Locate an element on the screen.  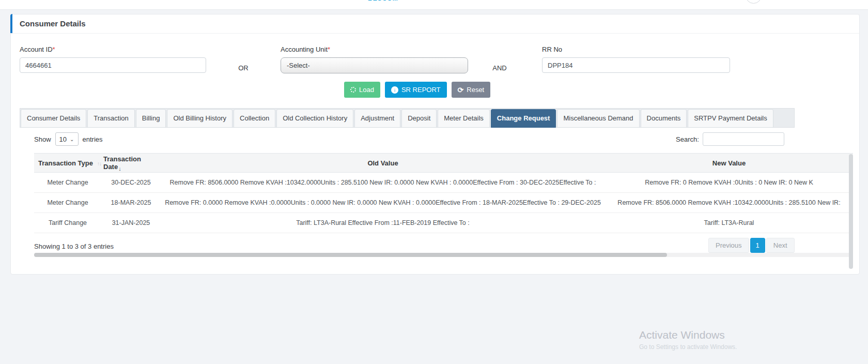
horizontal-scrollbar-track is located at coordinates (443, 255).